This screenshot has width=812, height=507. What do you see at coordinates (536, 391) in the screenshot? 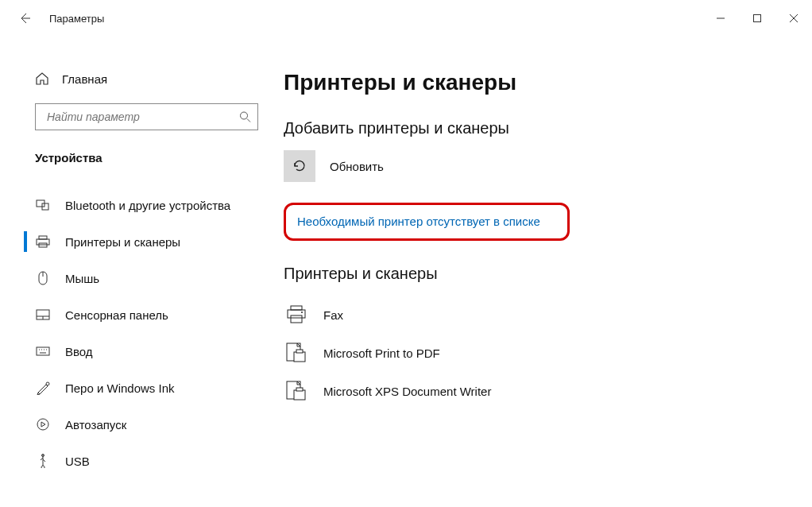
I see `printer-item-xps: Microsoft XPS Document Writer` at bounding box center [536, 391].